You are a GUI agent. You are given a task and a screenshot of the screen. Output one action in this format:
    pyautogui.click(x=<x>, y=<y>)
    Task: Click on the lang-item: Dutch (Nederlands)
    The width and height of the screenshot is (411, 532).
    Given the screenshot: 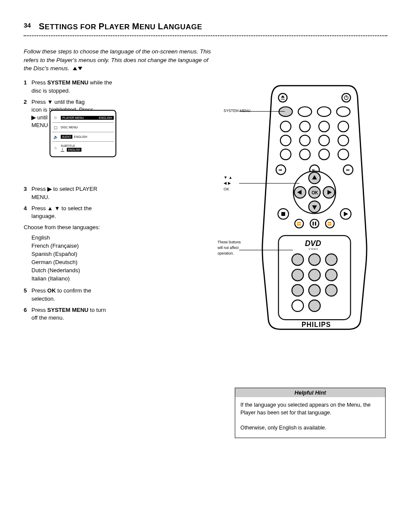 What is the action you would take?
    pyautogui.click(x=125, y=271)
    